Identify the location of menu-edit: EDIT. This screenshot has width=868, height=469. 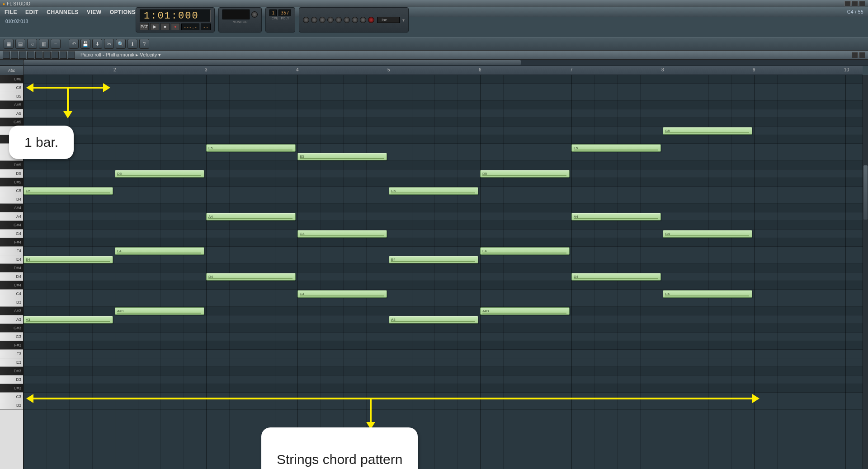
(32, 12).